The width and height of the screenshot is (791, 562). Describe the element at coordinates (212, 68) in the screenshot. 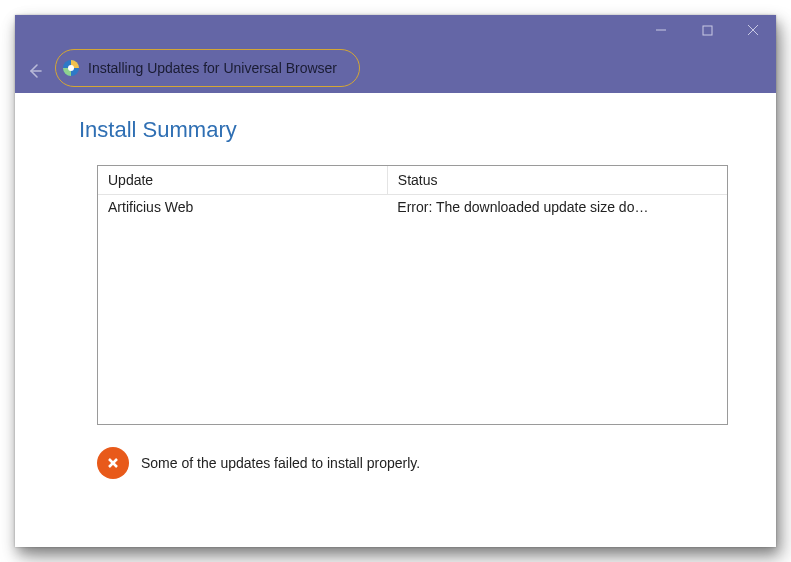

I see `window-title: Installing Updates for Universal Browser` at that location.